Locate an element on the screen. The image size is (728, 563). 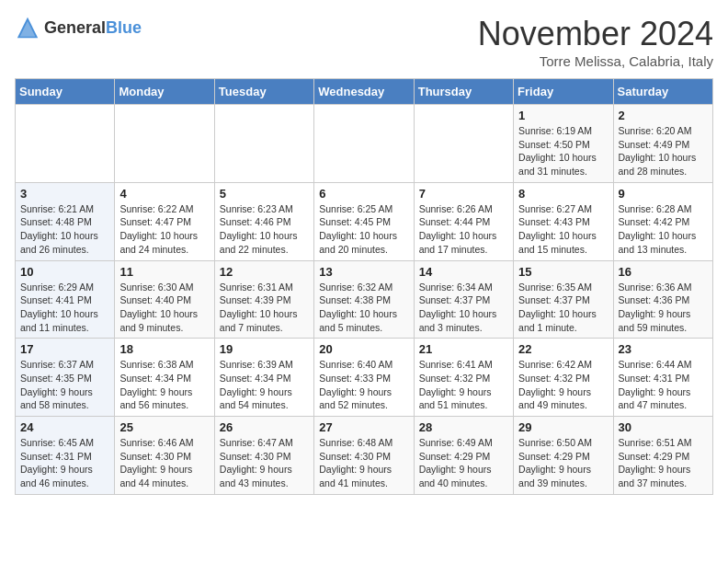
cell-info: Sunrise: 6:51 AM Sunset: 4:29 PM Dayligh… is located at coordinates (664, 464).